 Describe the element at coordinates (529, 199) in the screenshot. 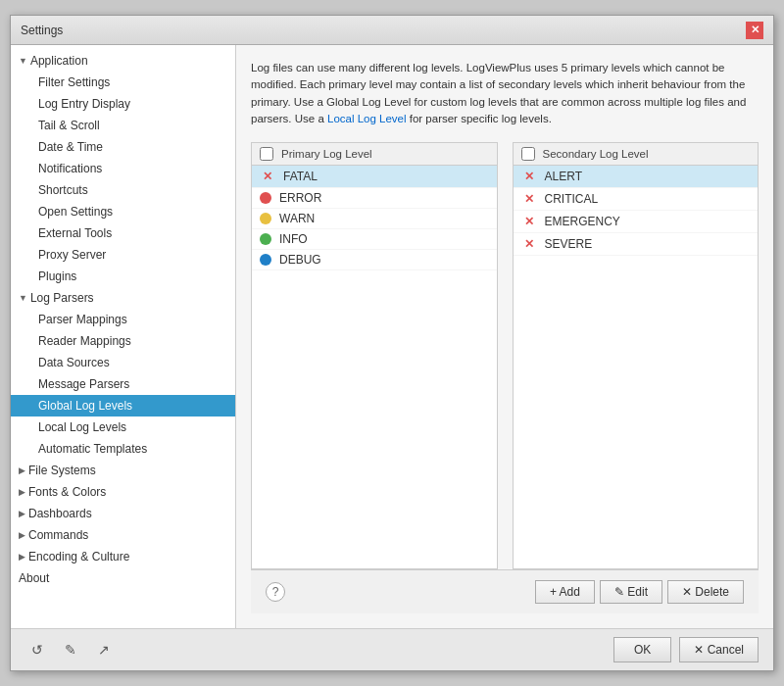

I see `critical-icon: ✕` at that location.